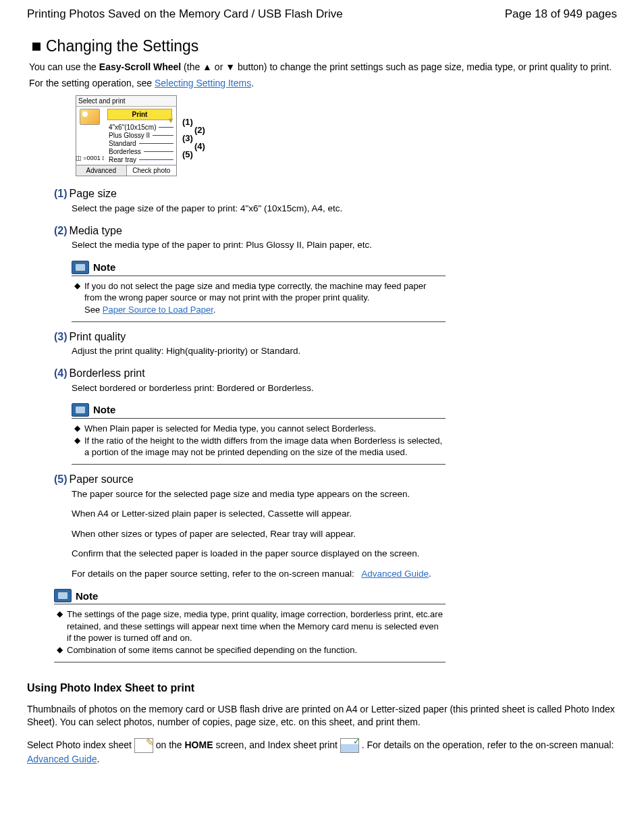 The width and height of the screenshot is (644, 834). I want to click on index-sheet-print-icon, so click(350, 746).